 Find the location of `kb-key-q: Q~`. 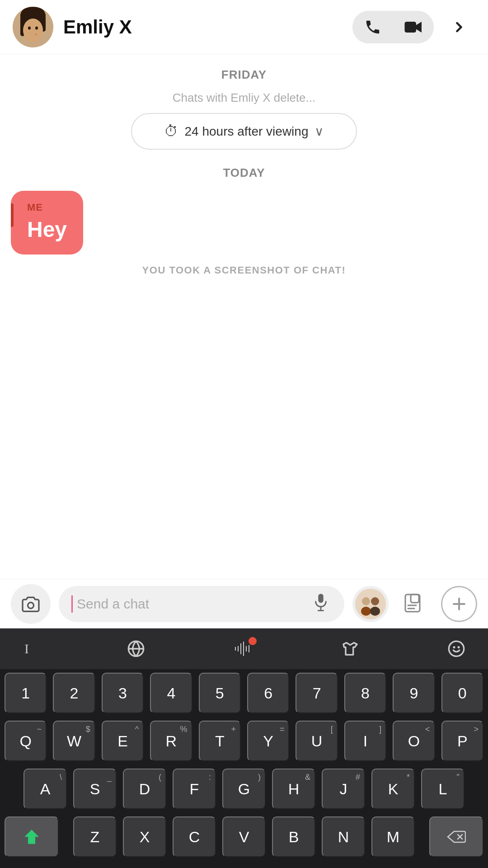

kb-key-q: Q~ is located at coordinates (25, 741).